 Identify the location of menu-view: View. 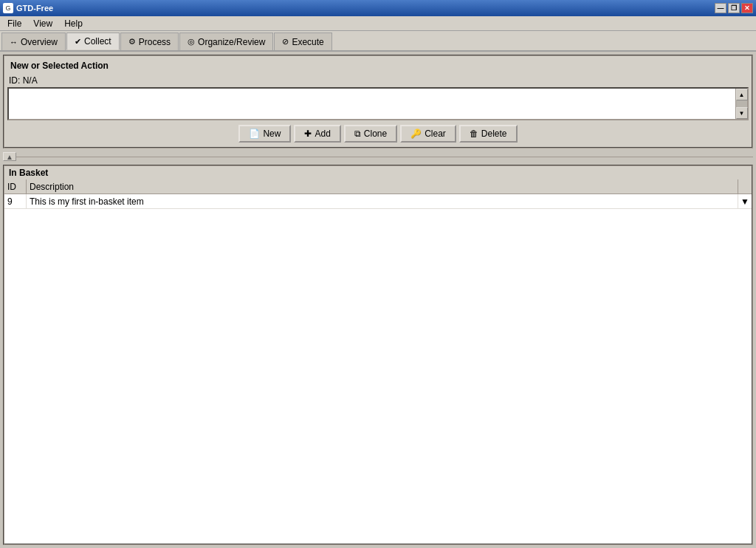
(43, 24).